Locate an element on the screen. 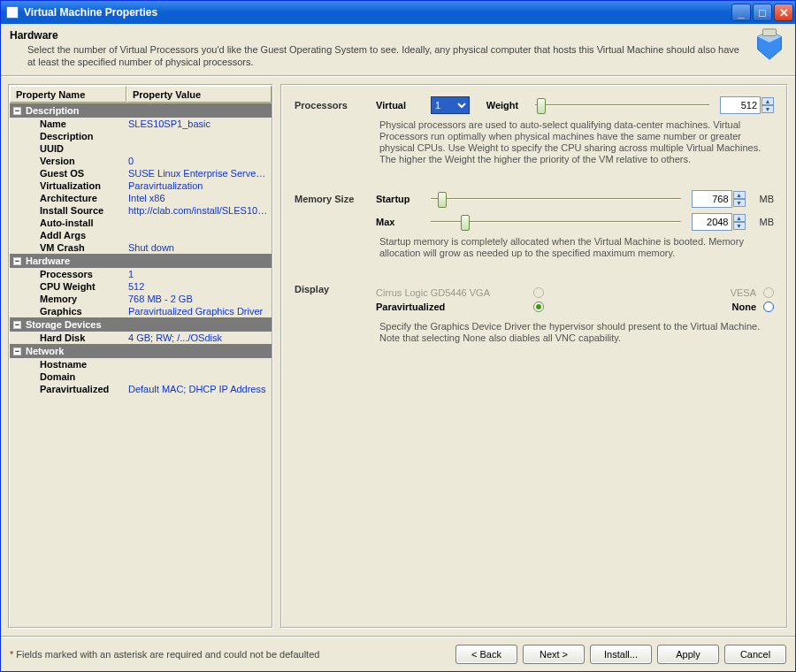 Image resolution: width=796 pixels, height=672 pixels. col-property-value: Property Value is located at coordinates (199, 94).